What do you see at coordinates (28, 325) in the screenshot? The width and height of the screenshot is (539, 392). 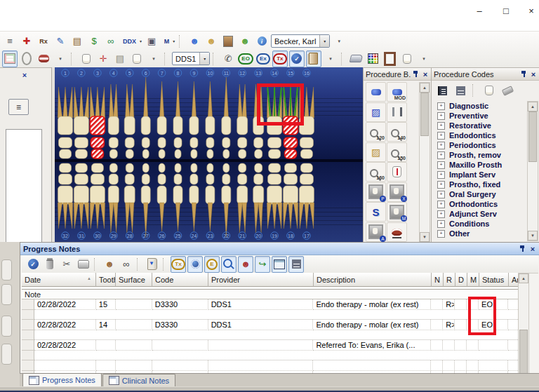 I see `row-selector` at bounding box center [28, 325].